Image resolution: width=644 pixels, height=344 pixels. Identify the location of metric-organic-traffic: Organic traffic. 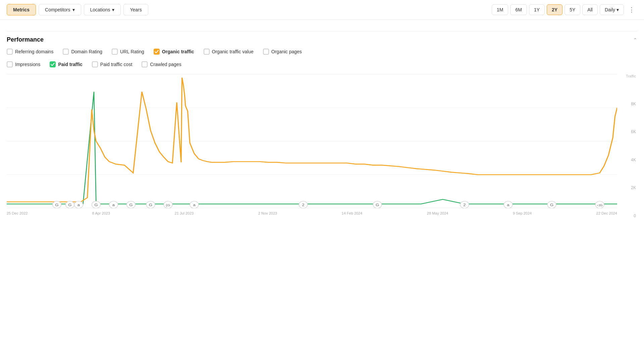
(174, 52).